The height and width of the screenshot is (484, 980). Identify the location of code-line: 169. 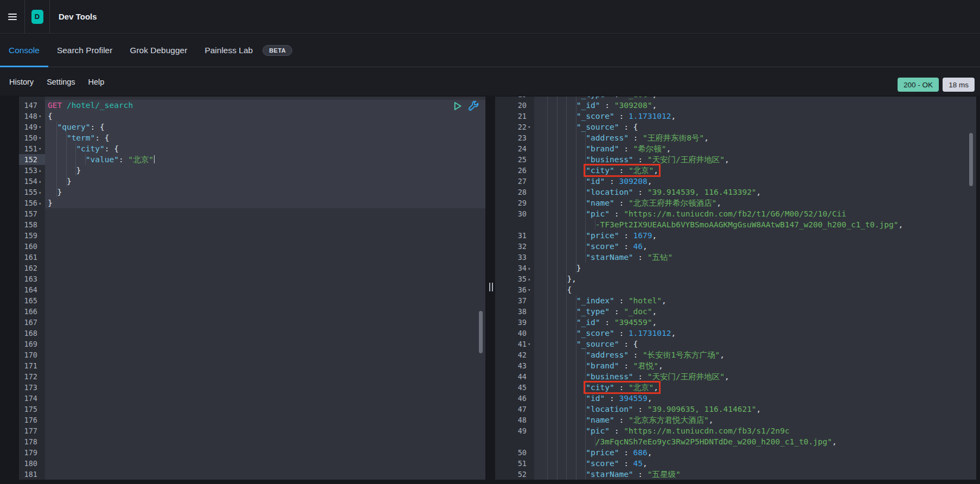
(252, 344).